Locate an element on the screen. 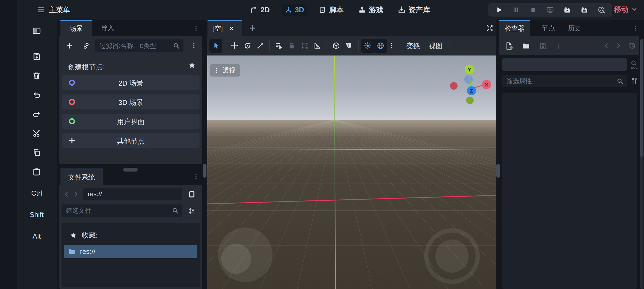 This screenshot has height=289, width=644. left-touch-joystick is located at coordinates (245, 255).